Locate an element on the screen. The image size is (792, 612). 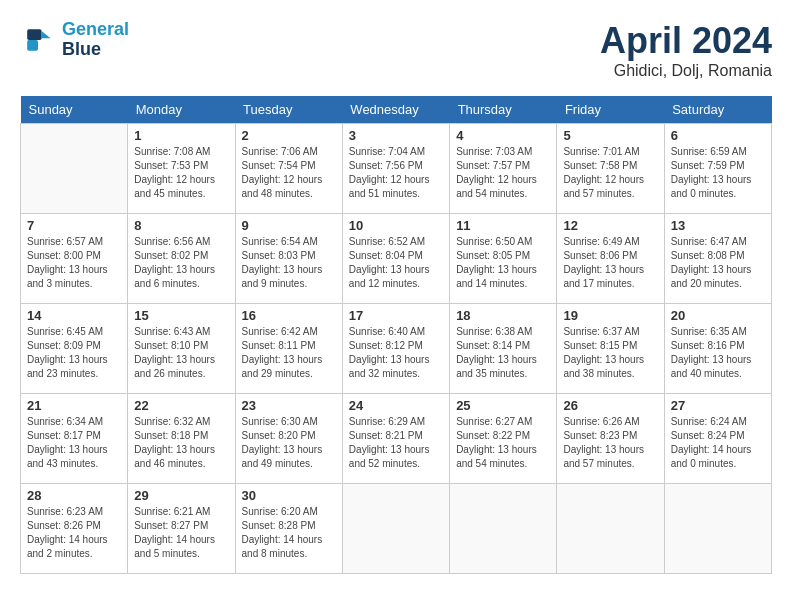
week-row-4: 21Sunrise: 6:34 AMSunset: 8:17 PMDayligh… is located at coordinates (396, 439).